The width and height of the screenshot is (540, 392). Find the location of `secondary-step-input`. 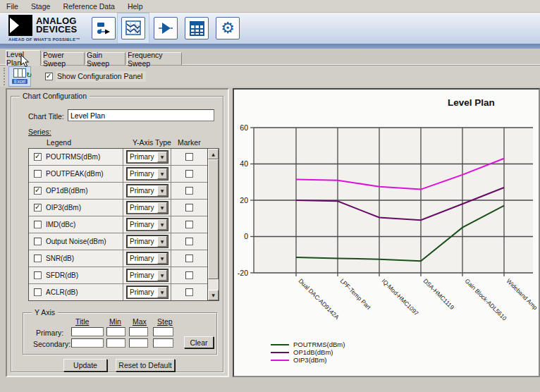

secondary-step-input is located at coordinates (164, 343).